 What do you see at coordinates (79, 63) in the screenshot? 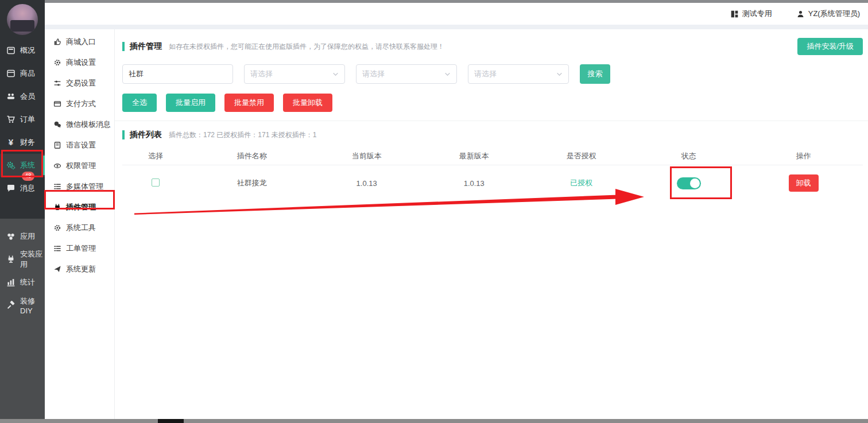
I see `menu-item-mall-settings: 商城设置` at bounding box center [79, 63].